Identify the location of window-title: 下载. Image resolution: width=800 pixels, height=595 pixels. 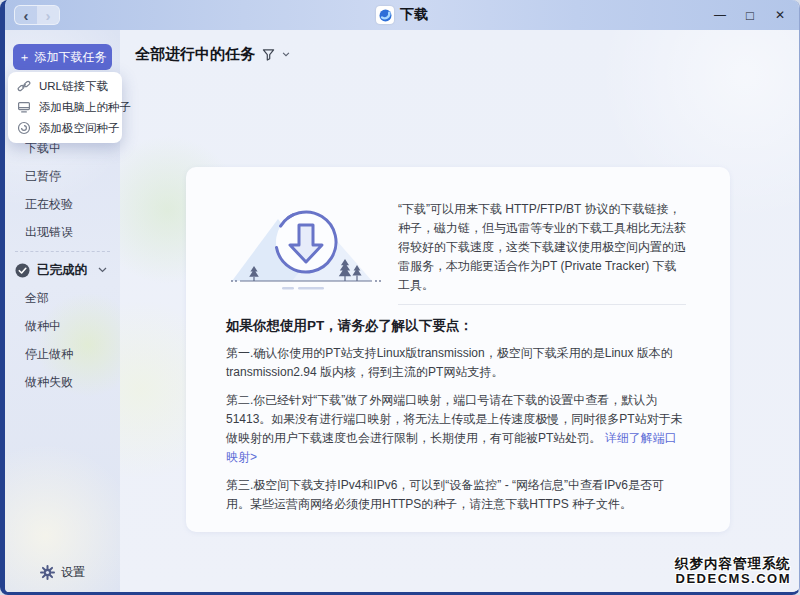
(414, 15).